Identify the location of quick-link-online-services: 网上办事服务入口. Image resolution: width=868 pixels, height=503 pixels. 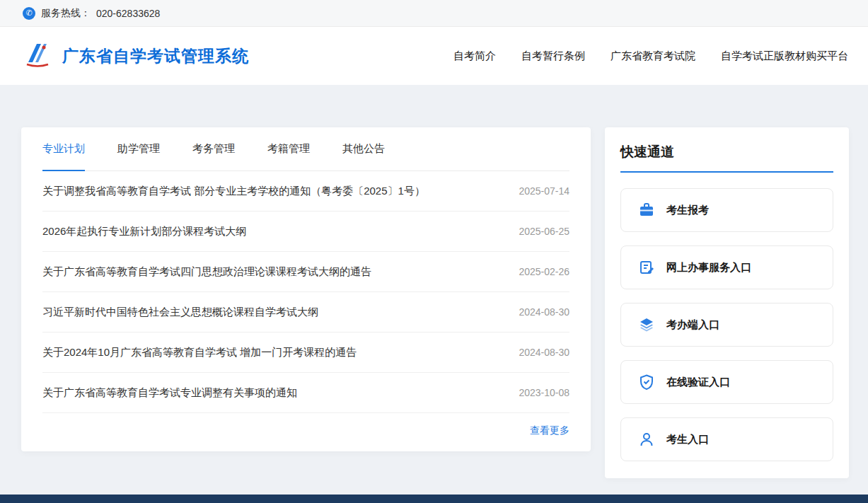
(727, 267).